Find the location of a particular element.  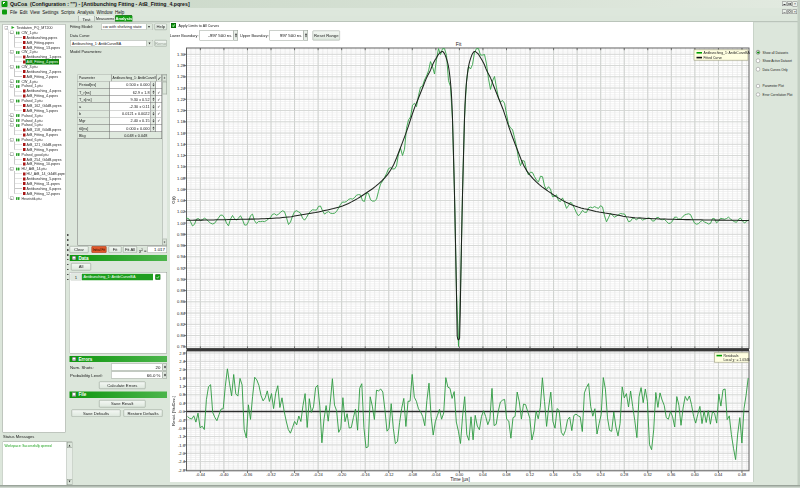

svg-text: Antibunching_1: AntibCurveBA is located at coordinates (728, 53).